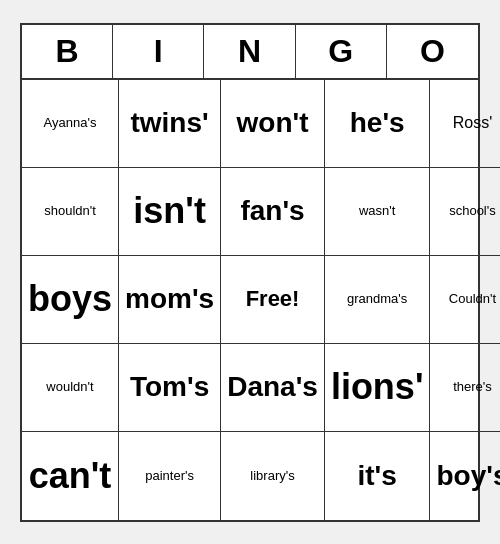 Image resolution: width=500 pixels, height=544 pixels. Describe the element at coordinates (70, 300) in the screenshot. I see `bingo-cell: boys` at that location.